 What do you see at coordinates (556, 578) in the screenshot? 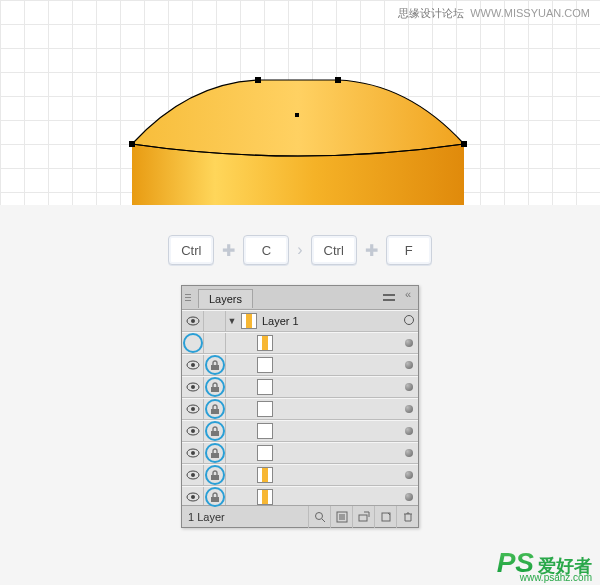
I see `watermark-bottom-url: www.psahz.com` at bounding box center [556, 578].